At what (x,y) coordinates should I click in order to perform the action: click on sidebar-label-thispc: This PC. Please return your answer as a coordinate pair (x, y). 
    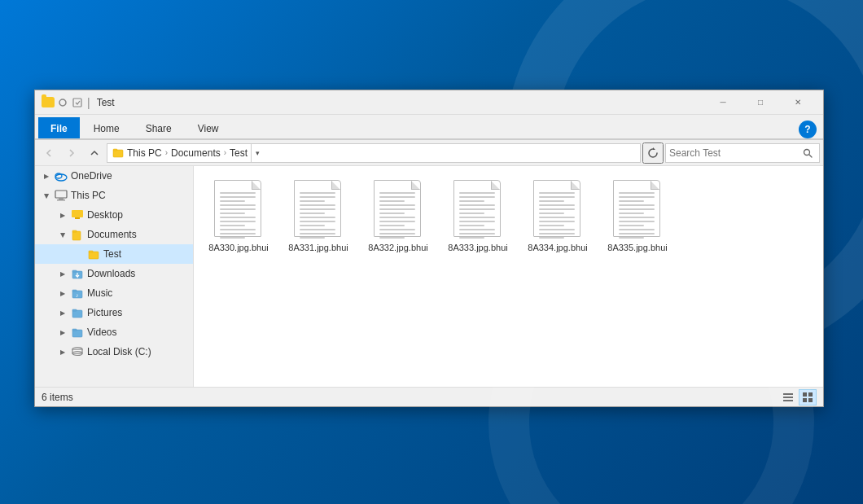
    Looking at the image, I should click on (88, 195).